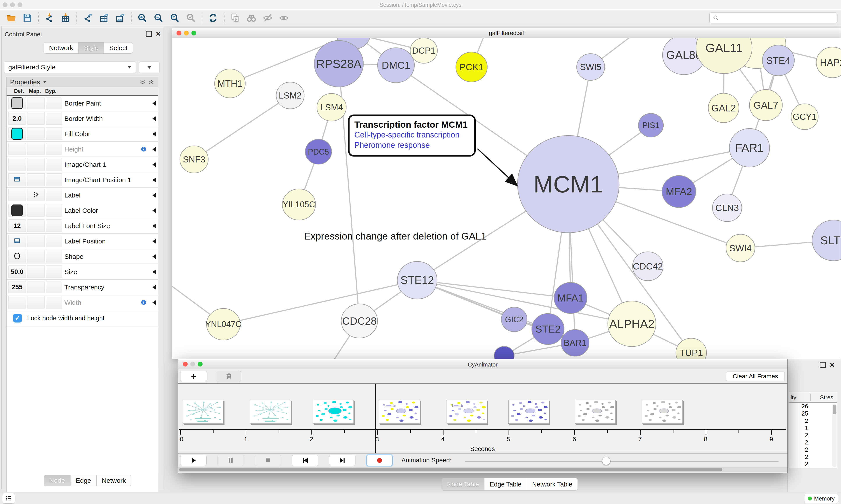 The height and width of the screenshot is (504, 841). Describe the element at coordinates (66, 18) in the screenshot. I see `import-table-button` at that location.